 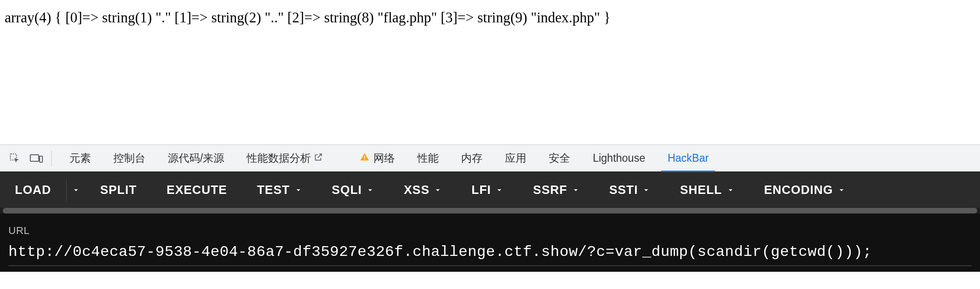 What do you see at coordinates (196, 158) in the screenshot?
I see `tab-label: 源代码/来源` at bounding box center [196, 158].